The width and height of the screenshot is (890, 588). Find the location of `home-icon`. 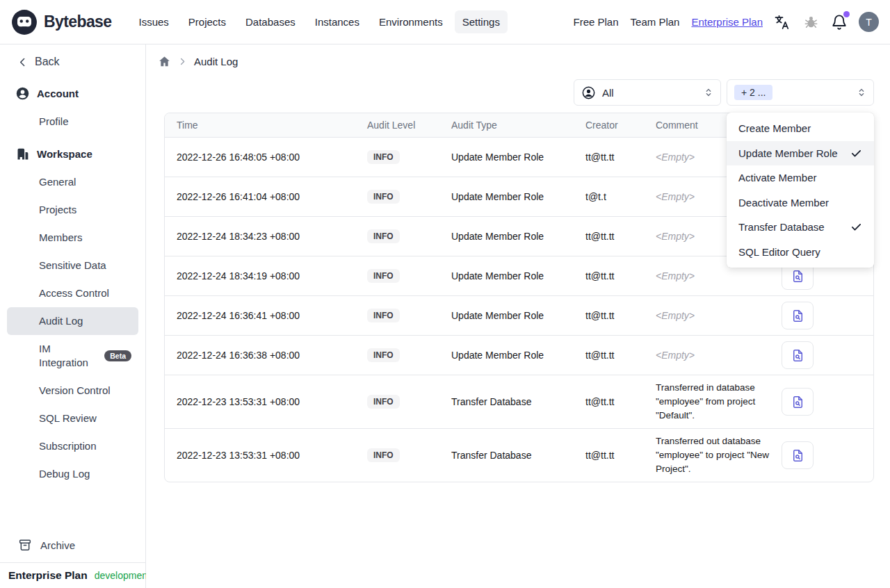

home-icon is located at coordinates (164, 61).